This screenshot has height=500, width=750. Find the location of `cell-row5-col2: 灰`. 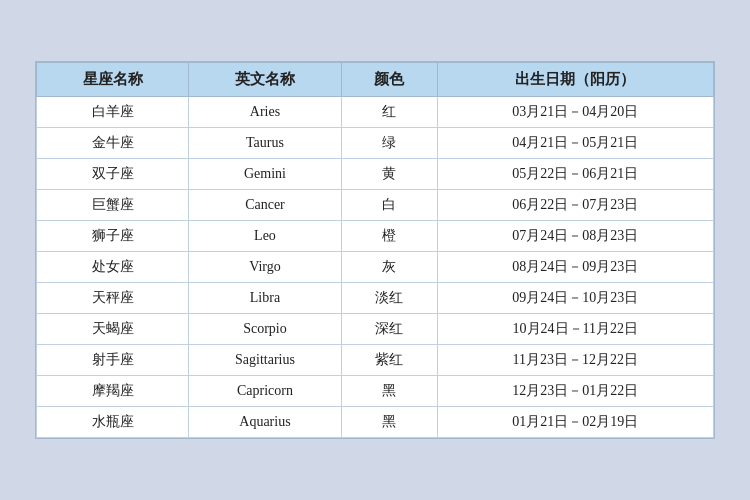

cell-row5-col2: 灰 is located at coordinates (389, 268).